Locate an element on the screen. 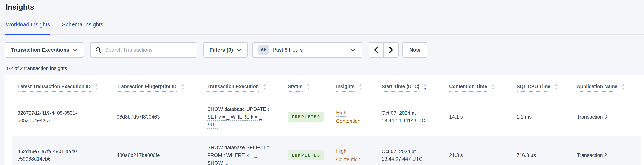 The image size is (644, 165). tabs-divider is located at coordinates (322, 35).